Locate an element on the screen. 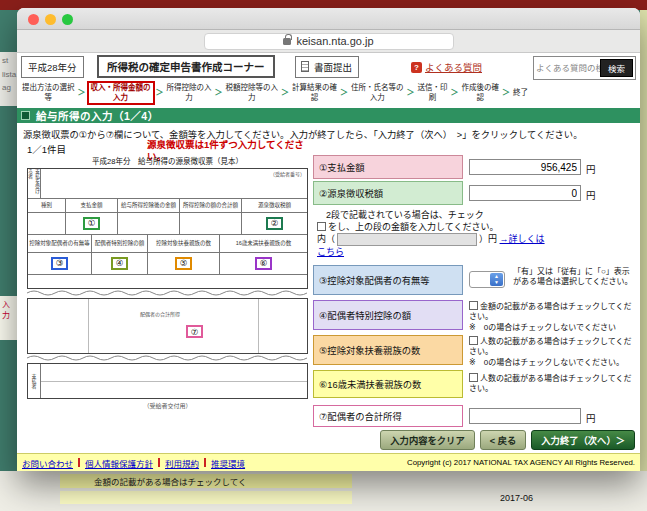  pay-amount-label: ①支払金額 is located at coordinates (388, 167).